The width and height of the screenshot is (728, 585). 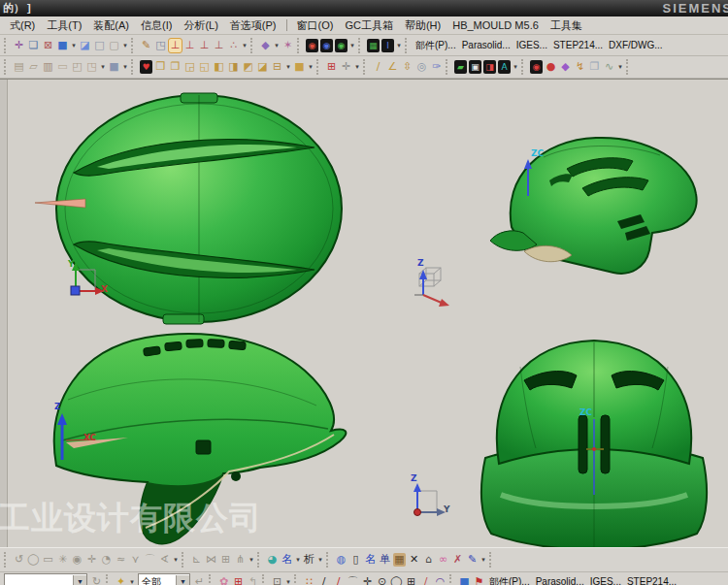 What do you see at coordinates (567, 25) in the screenshot?
I see `menu-item-11: 工具集` at bounding box center [567, 25].